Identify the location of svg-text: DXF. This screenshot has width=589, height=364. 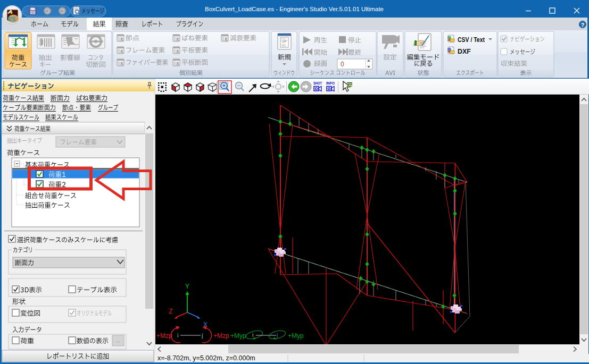
(464, 52).